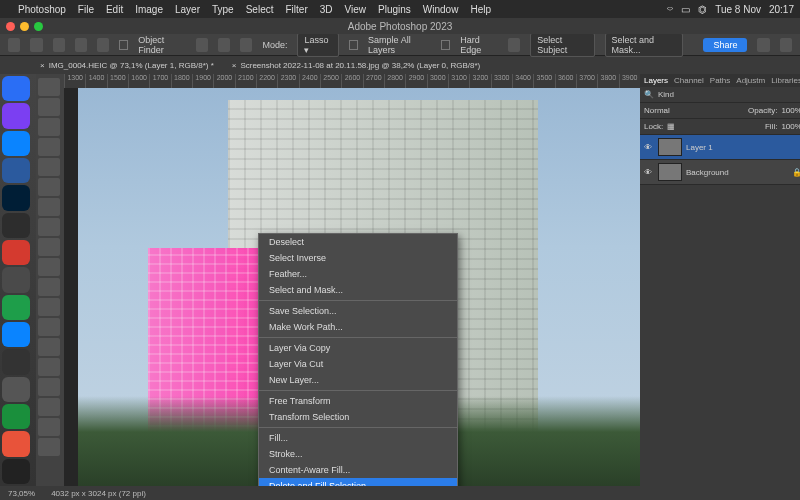 This screenshot has width=800, height=500. Describe the element at coordinates (720, 80) in the screenshot. I see `panel-tab-paths: Paths` at that location.